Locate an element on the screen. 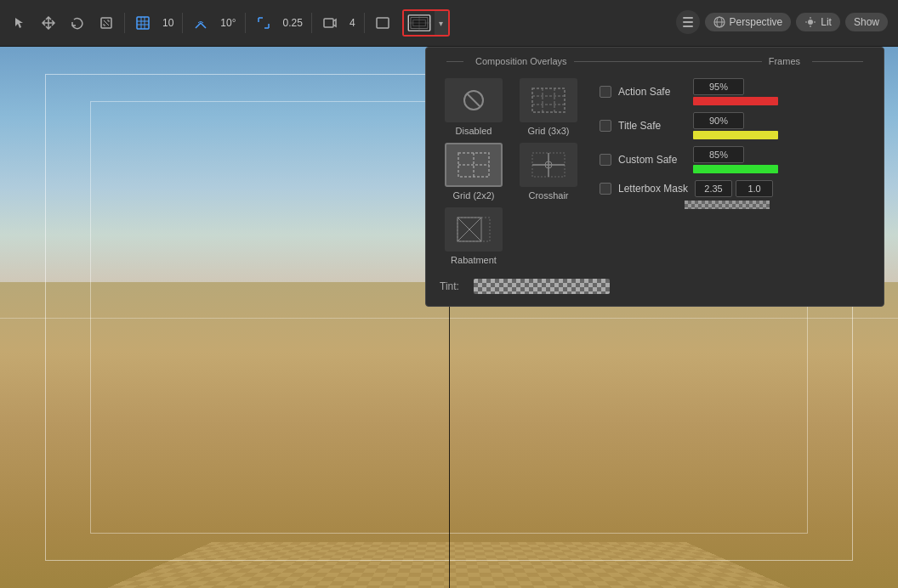  globe-icon is located at coordinates (719, 22).